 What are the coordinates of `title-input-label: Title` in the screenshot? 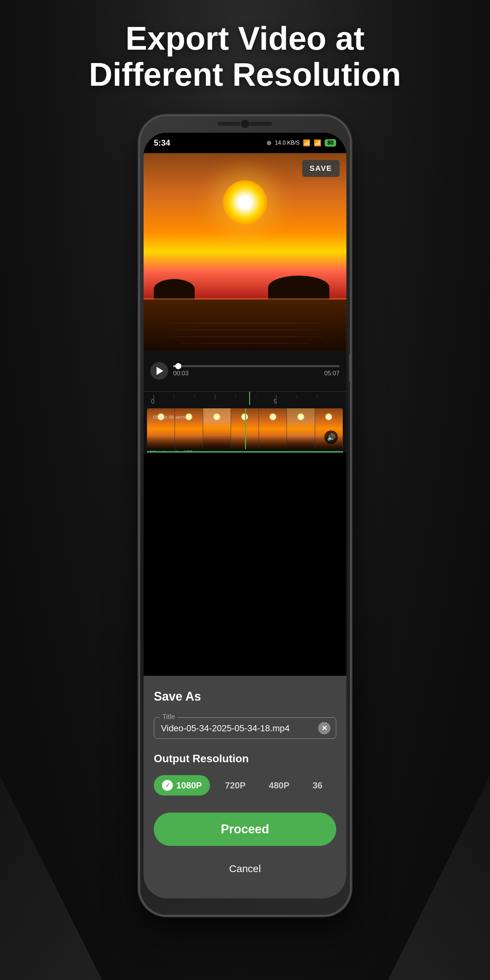 It's located at (169, 717).